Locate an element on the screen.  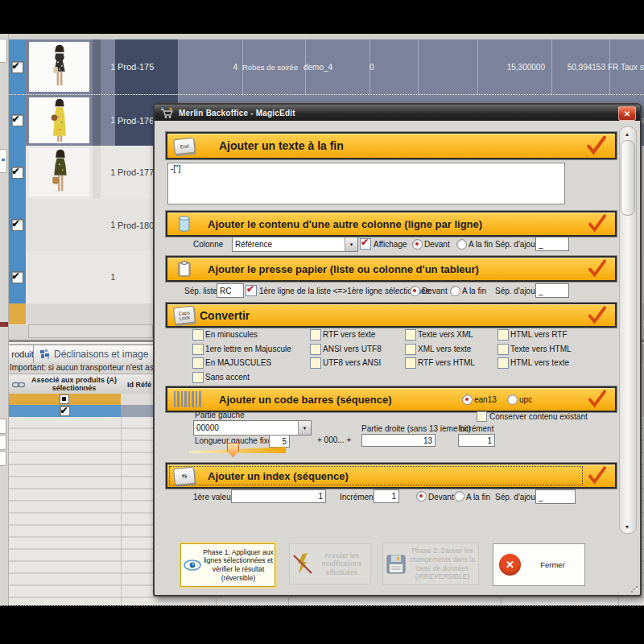
assoc-col1-header: Associé aux produits (A)sélectionnés is located at coordinates (65, 385).